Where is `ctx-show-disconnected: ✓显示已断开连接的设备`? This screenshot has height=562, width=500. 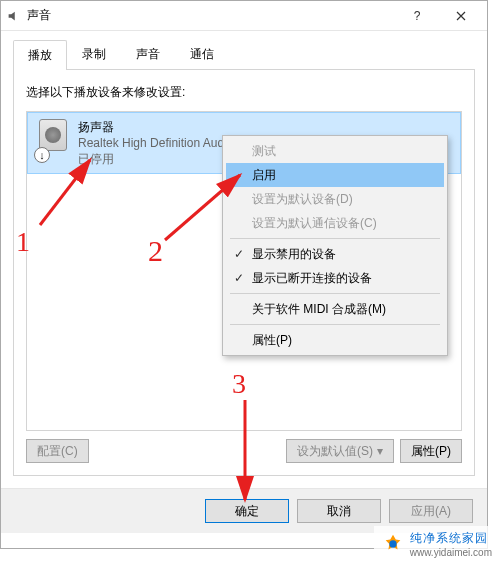 ctx-show-disconnected: ✓显示已断开连接的设备 is located at coordinates (335, 278).